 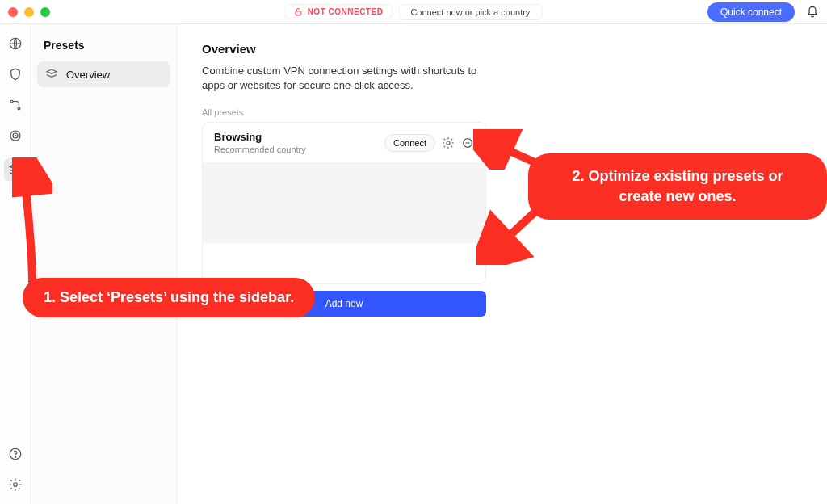 I want to click on quick-connect-button: Quick connect, so click(x=751, y=12).